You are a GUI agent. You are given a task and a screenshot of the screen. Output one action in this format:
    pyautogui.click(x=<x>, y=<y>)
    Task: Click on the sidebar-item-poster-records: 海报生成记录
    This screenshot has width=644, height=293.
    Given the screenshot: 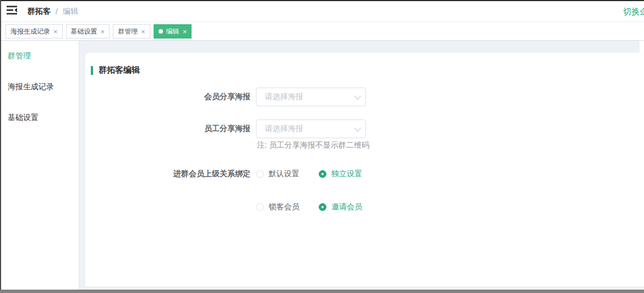 What is the action you would take?
    pyautogui.click(x=40, y=87)
    